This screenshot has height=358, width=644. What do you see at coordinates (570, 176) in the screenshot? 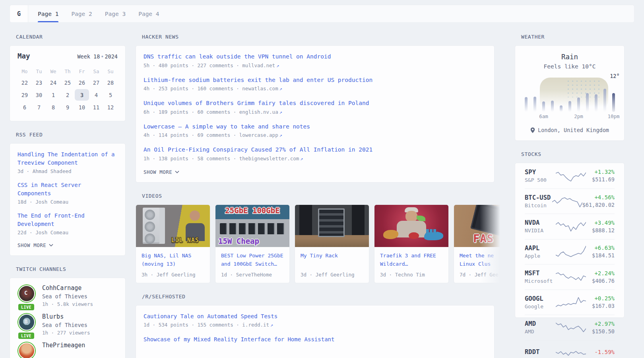
I see `stock-row: SPYS&P 500 +1.32%$511.69` at bounding box center [570, 176].